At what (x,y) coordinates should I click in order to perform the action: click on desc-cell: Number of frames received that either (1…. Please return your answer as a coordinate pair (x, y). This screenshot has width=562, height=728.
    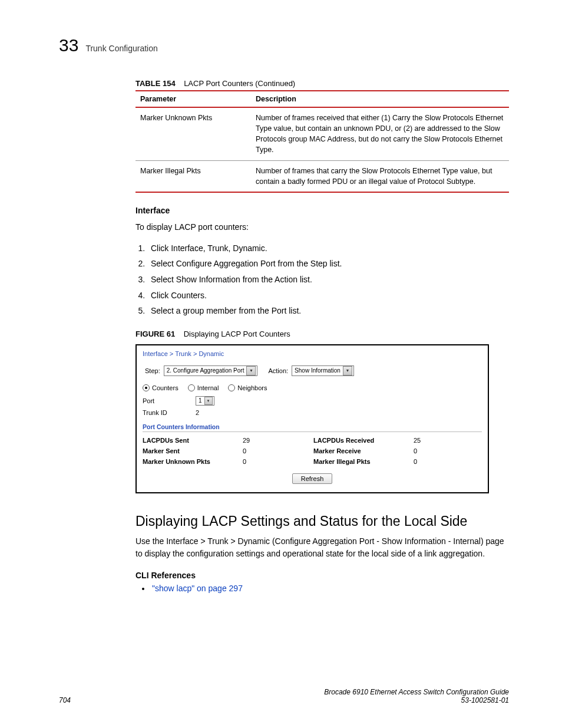
    Looking at the image, I should click on (380, 134).